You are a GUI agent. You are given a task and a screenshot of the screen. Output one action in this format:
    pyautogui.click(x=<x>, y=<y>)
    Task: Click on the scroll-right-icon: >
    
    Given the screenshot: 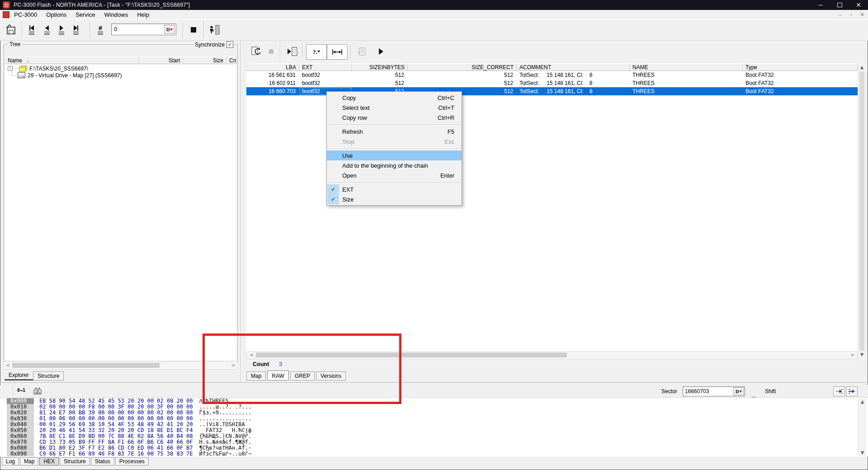 What is the action you would take?
    pyautogui.click(x=233, y=365)
    